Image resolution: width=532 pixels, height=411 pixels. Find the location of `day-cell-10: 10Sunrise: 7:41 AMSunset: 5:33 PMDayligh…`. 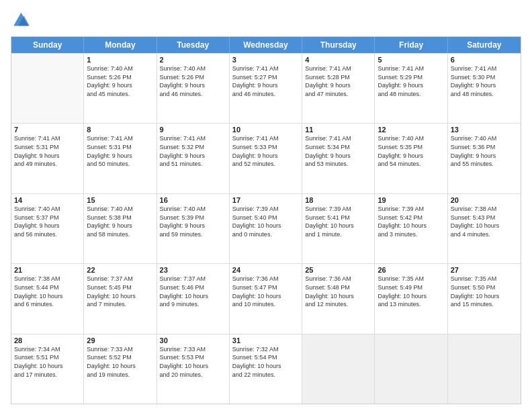

day-cell-10: 10Sunrise: 7:41 AMSunset: 5:33 PMDayligh… is located at coordinates (266, 158).